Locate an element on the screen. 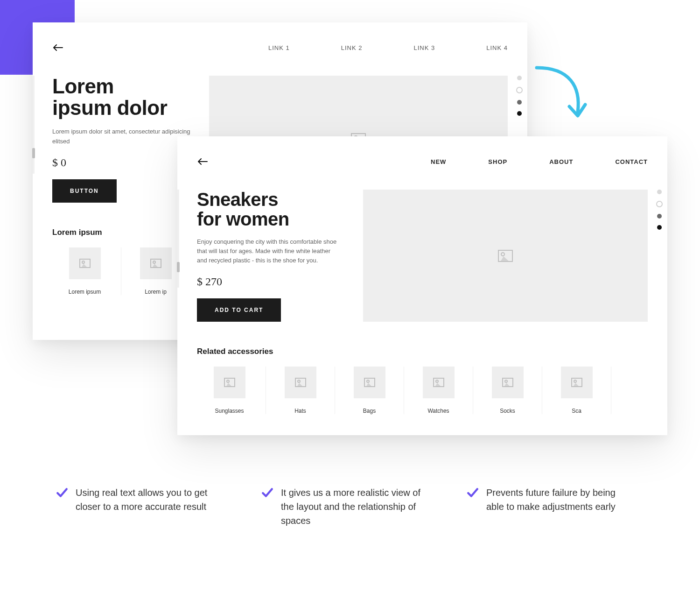 The image size is (700, 607). related-item-sunglasses: Sunglasses is located at coordinates (231, 390).